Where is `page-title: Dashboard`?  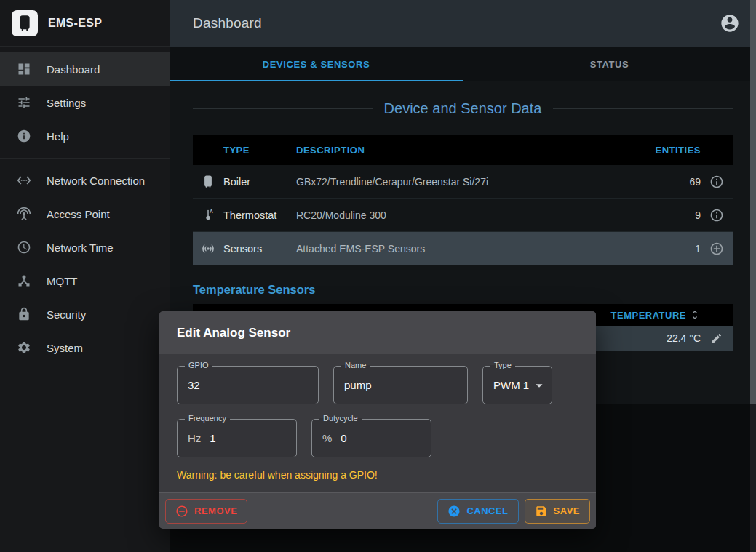 page-title: Dashboard is located at coordinates (227, 23).